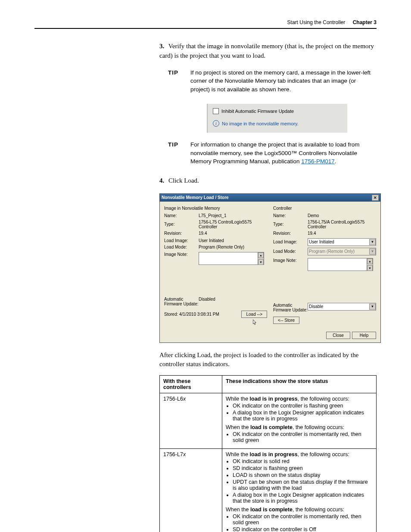 The image size is (411, 532). Describe the element at coordinates (342, 233) in the screenshot. I see `right-revision-value: 19.4` at that location.